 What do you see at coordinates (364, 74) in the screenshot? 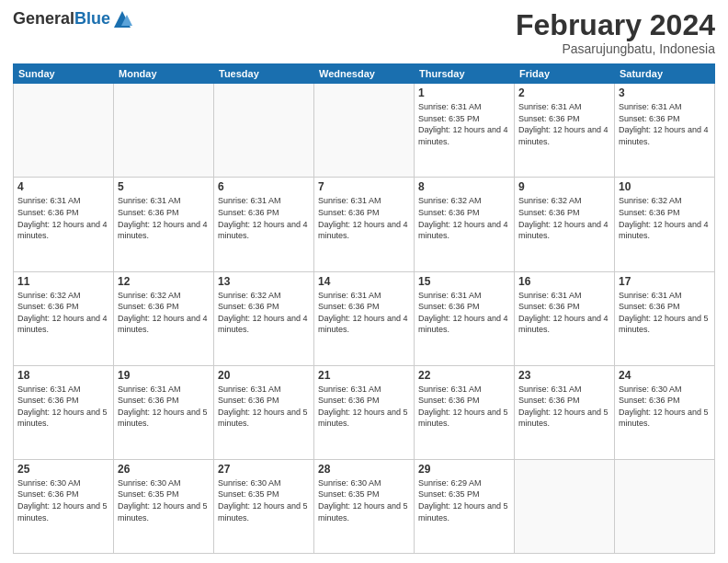
I see `calendar-header-row: Sunday Monday Tuesday Wednesday Thursday…` at bounding box center [364, 74].